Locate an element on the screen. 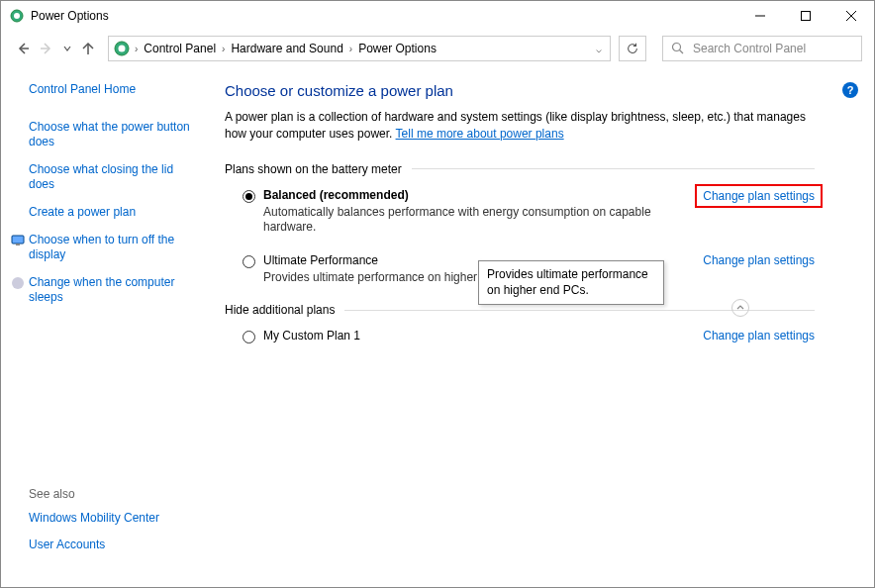 This screenshot has width=875, height=588. minimize-button is located at coordinates (760, 16).